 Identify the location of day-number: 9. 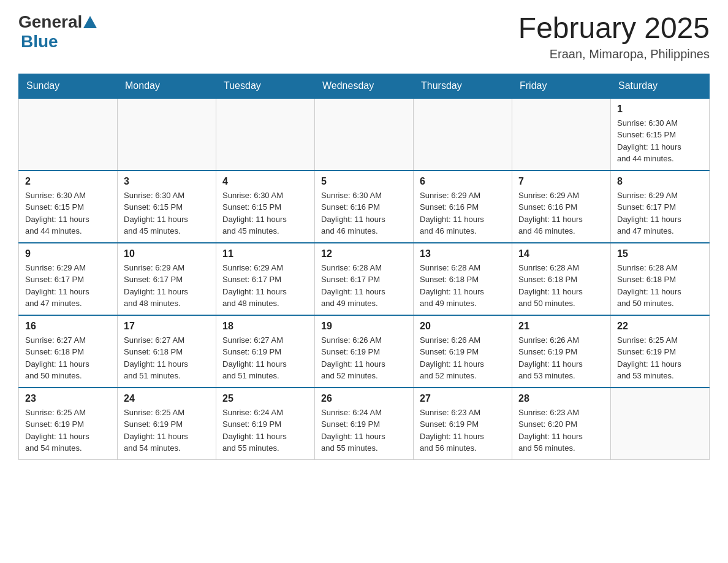
(68, 254).